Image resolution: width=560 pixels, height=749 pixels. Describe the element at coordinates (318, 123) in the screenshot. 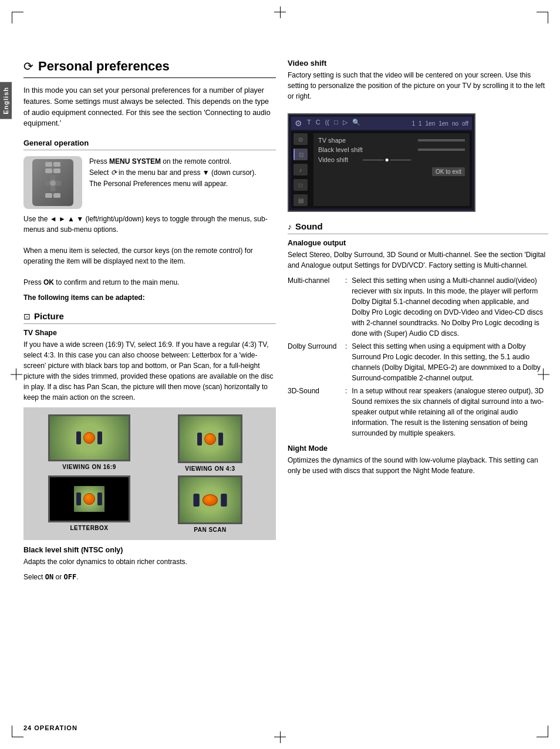

I see `dvd-icon-c: C` at that location.